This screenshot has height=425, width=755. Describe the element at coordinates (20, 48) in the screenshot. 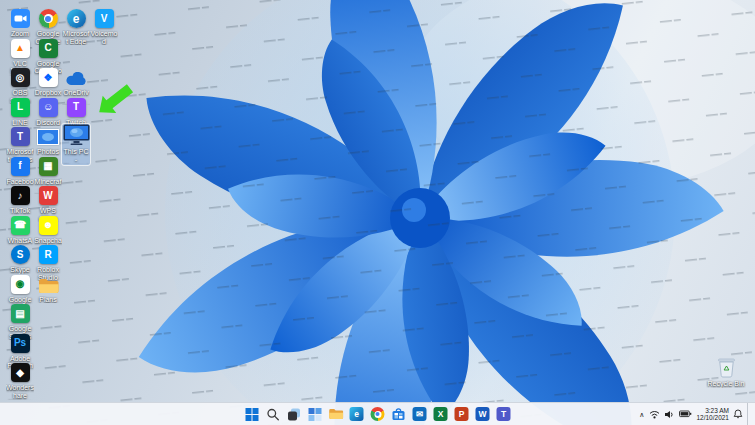

I see `vlc-icon: ▲` at that location.